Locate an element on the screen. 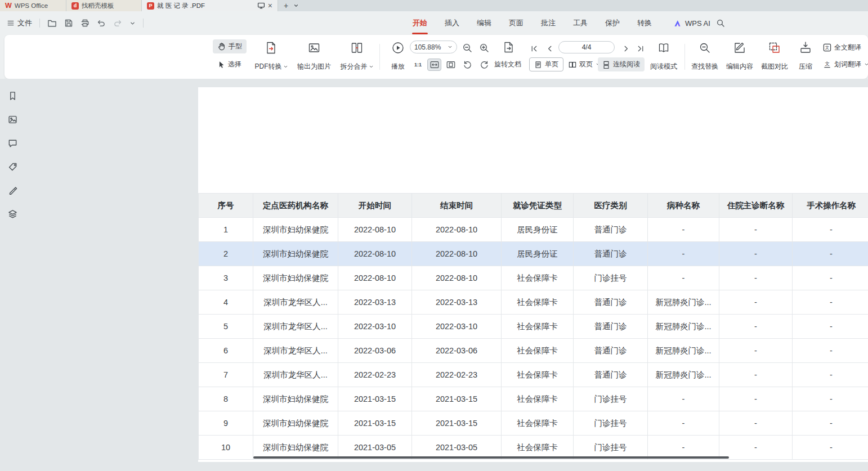  last-page-icon is located at coordinates (641, 48).